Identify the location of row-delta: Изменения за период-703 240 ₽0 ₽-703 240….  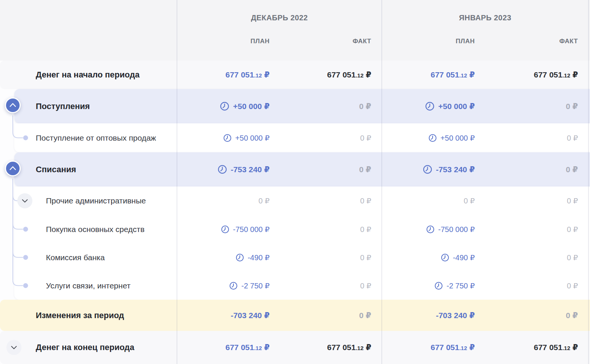
(295, 315).